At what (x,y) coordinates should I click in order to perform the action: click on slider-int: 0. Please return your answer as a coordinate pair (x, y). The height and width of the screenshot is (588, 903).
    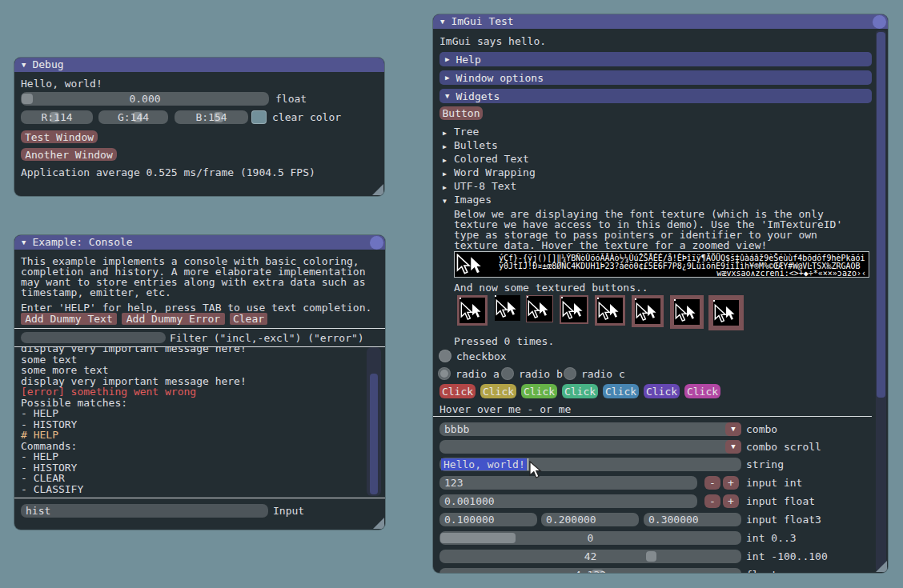
    Looking at the image, I should click on (591, 538).